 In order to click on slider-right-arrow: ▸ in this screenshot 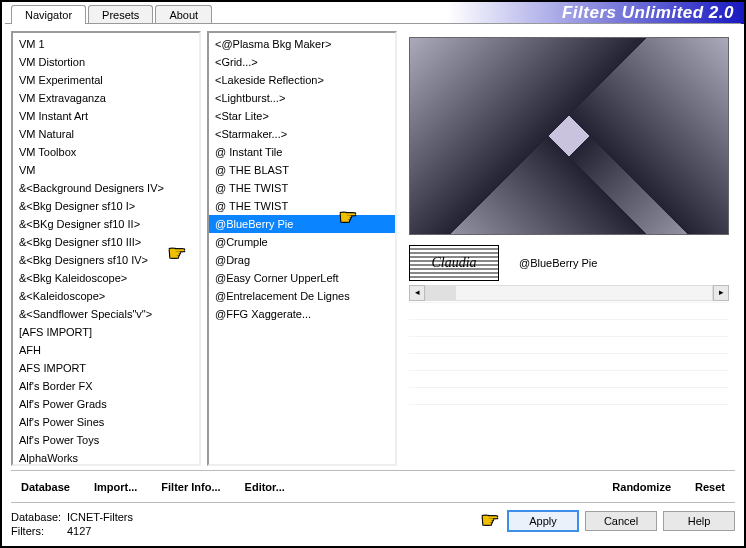, I will do `click(721, 293)`.